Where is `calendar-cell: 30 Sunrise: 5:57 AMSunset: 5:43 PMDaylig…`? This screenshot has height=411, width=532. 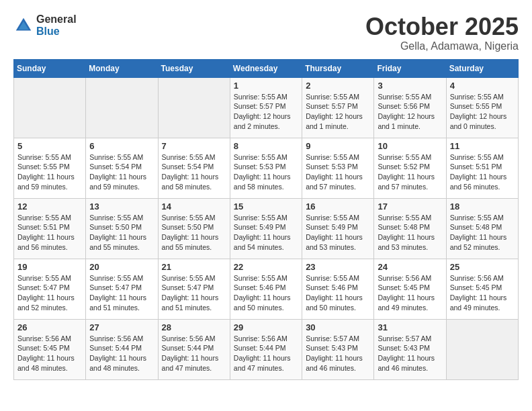
calendar-cell: 30 Sunrise: 5:57 AMSunset: 5:43 PMDaylig… is located at coordinates (339, 349).